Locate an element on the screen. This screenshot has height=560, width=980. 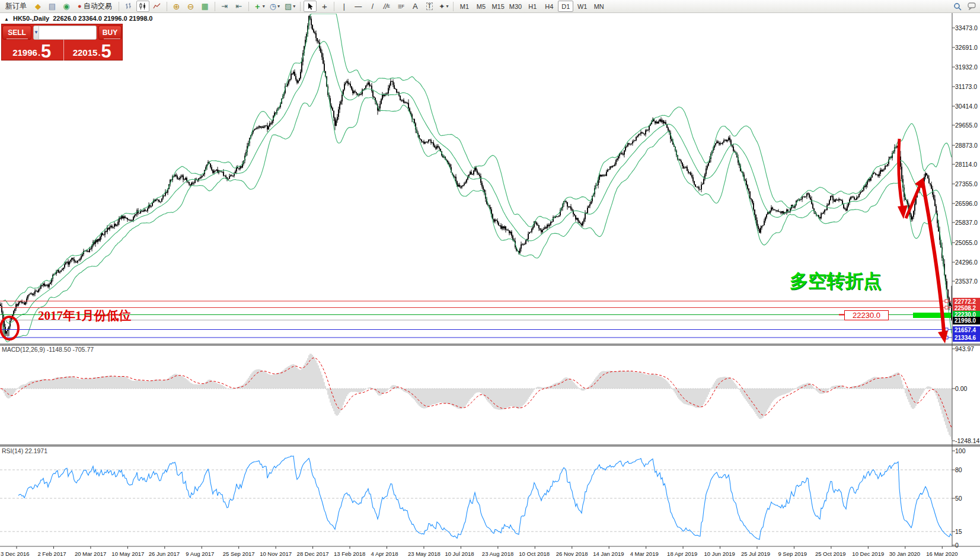
date-axis-label: 10 May 2017 is located at coordinates (128, 554).